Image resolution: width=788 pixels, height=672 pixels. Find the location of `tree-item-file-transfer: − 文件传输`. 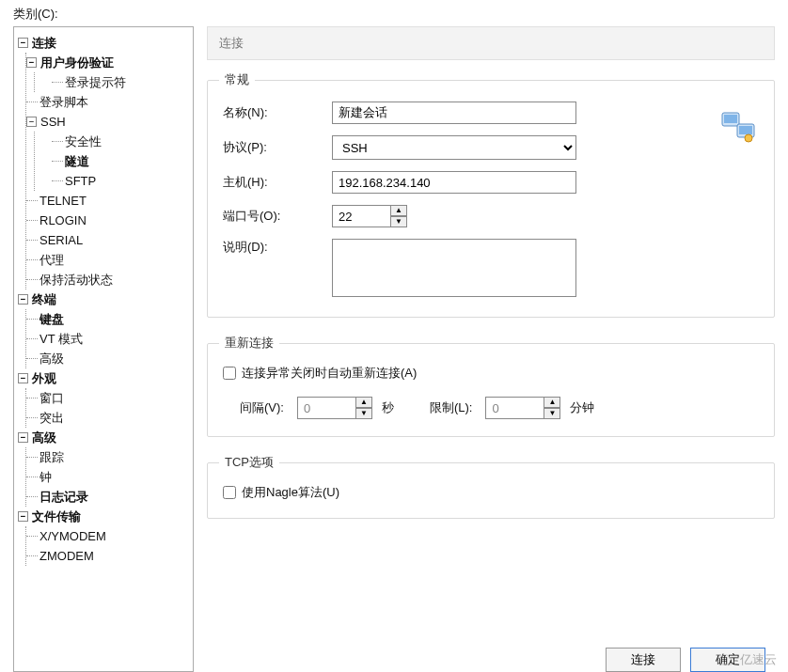

tree-item-file-transfer: − 文件传输 is located at coordinates (103, 517).